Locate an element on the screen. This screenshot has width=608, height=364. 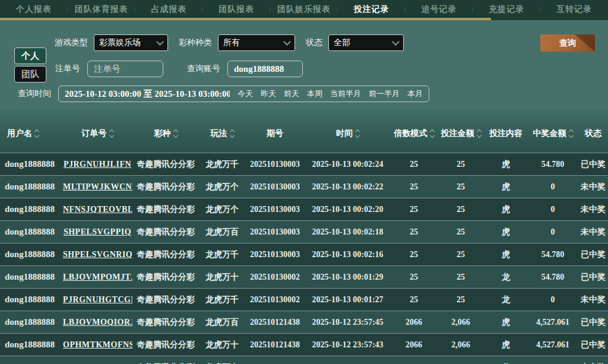
scope-personal-button: 个人 is located at coordinates (30, 56).